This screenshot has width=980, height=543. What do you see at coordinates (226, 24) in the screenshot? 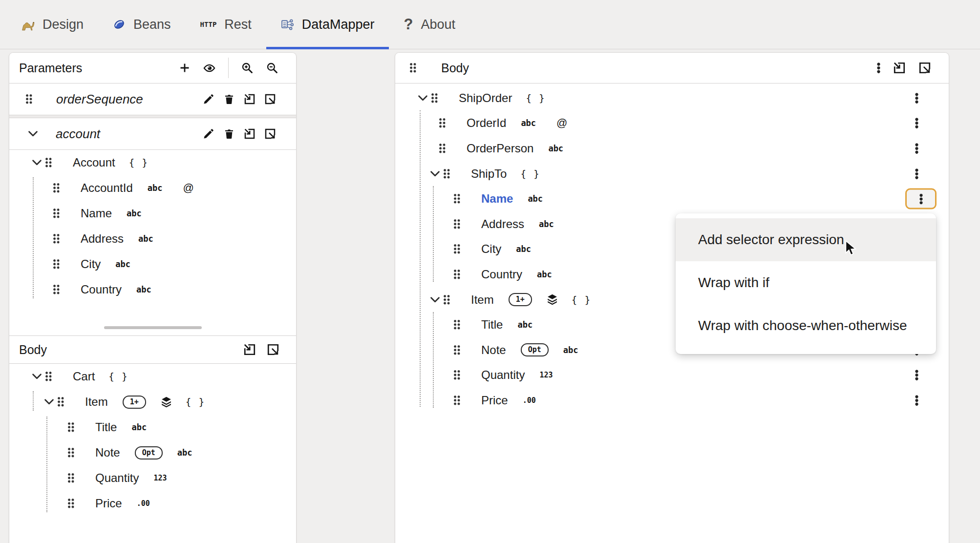
I see `tab-rest: HTTP Rest` at bounding box center [226, 24].